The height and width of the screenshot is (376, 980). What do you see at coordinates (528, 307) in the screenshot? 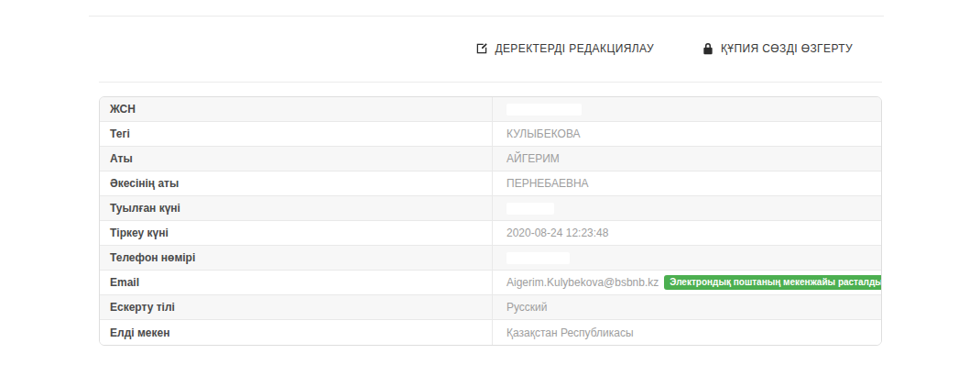
I see `row-value-text: Русский` at bounding box center [528, 307].